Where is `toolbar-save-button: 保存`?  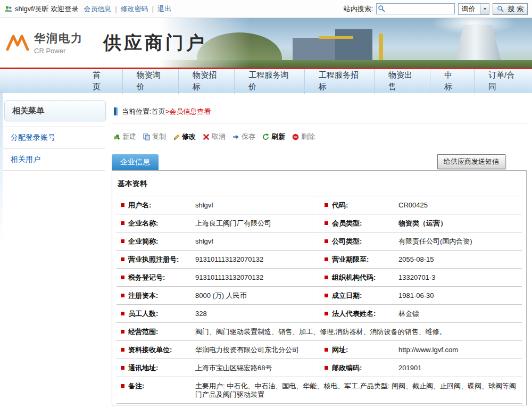
toolbar-save-button: 保存 is located at coordinates (244, 137).